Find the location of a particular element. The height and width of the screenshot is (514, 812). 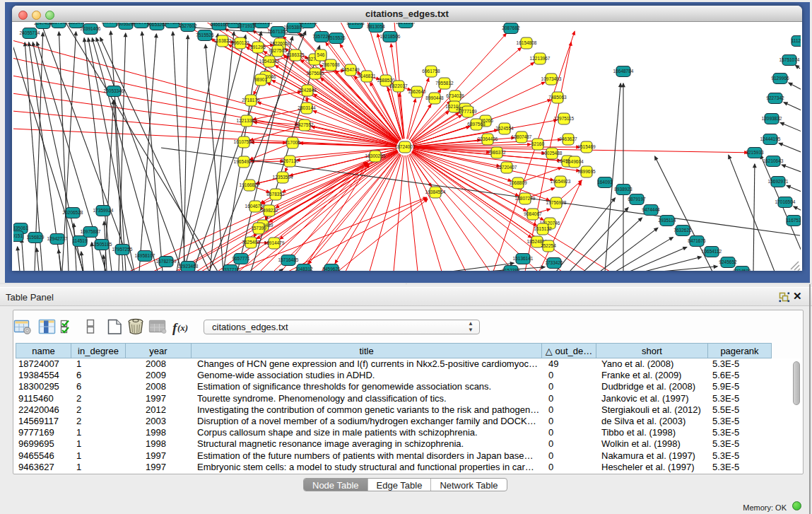

svg-text: 7485063 is located at coordinates (558, 98).